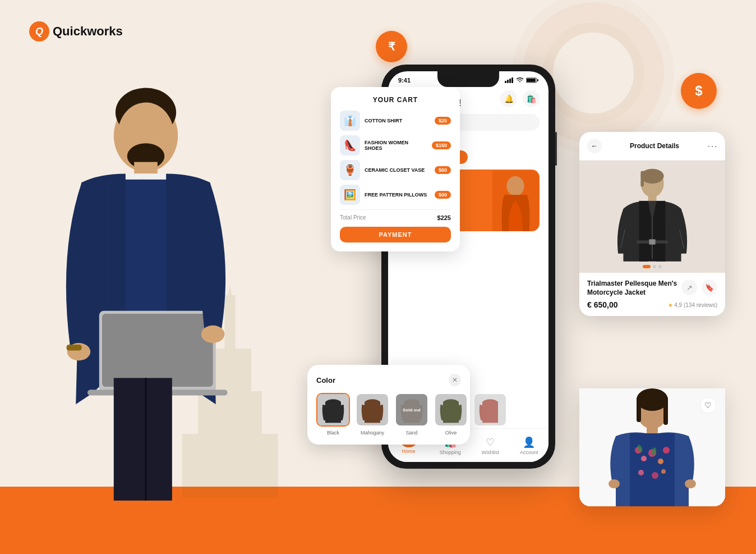  Describe the element at coordinates (594, 146) in the screenshot. I see `pd-back-button: ←` at that location.